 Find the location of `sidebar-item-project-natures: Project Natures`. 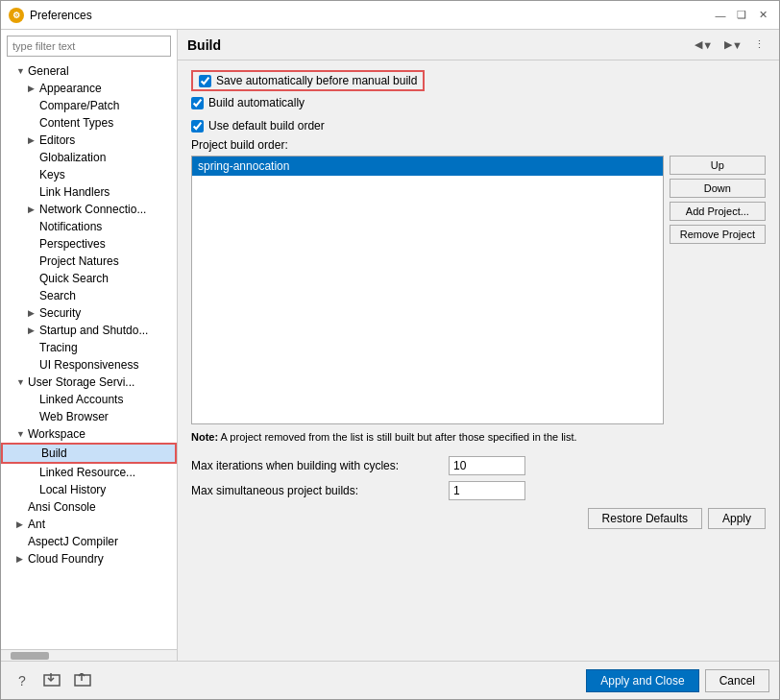

sidebar-item-project-natures: Project Natures is located at coordinates (88, 261).